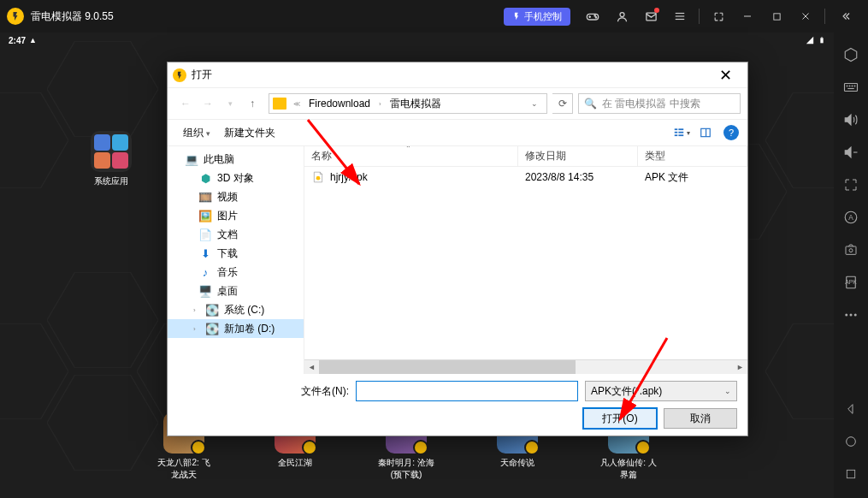  I want to click on filetype-dropdown: APK文件(*.apk) ⌄, so click(661, 391).